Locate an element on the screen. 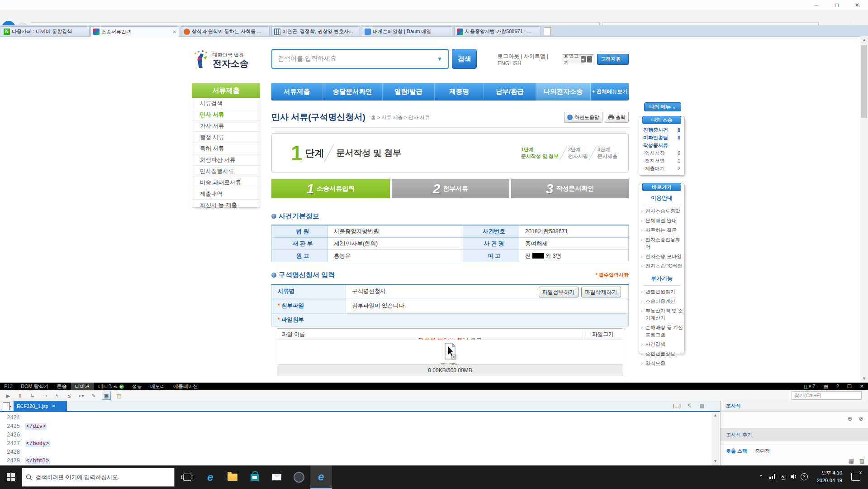  site-logo: 대한민국 법원 전자소송 is located at coordinates (230, 60).